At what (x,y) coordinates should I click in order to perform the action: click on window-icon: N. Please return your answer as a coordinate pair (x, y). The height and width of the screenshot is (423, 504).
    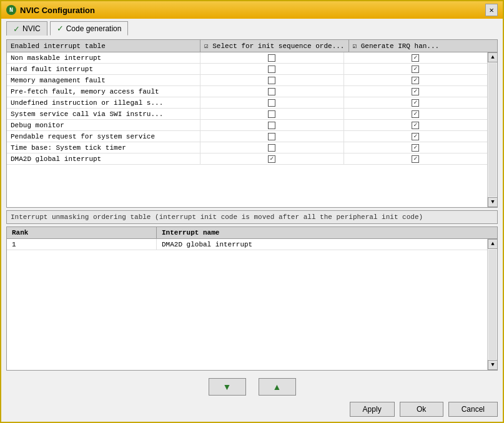
    Looking at the image, I should click on (11, 10).